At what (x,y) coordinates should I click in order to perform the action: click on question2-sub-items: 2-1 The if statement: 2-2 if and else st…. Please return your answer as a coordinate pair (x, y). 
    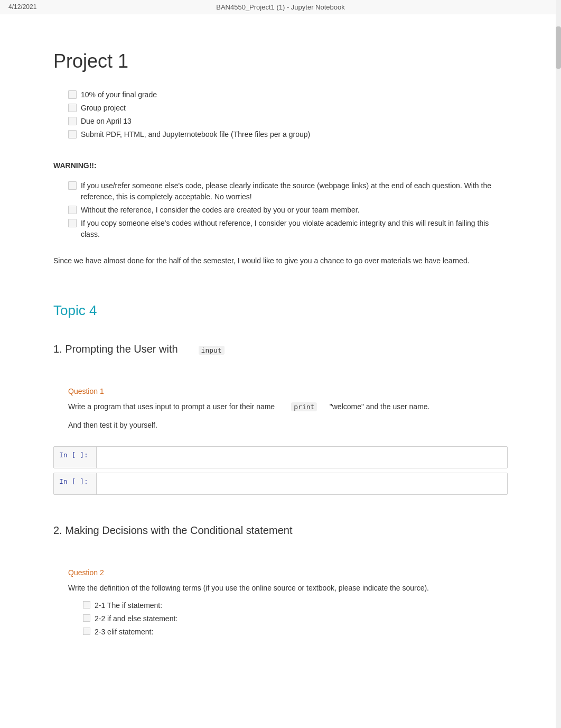
    Looking at the image, I should click on (288, 619).